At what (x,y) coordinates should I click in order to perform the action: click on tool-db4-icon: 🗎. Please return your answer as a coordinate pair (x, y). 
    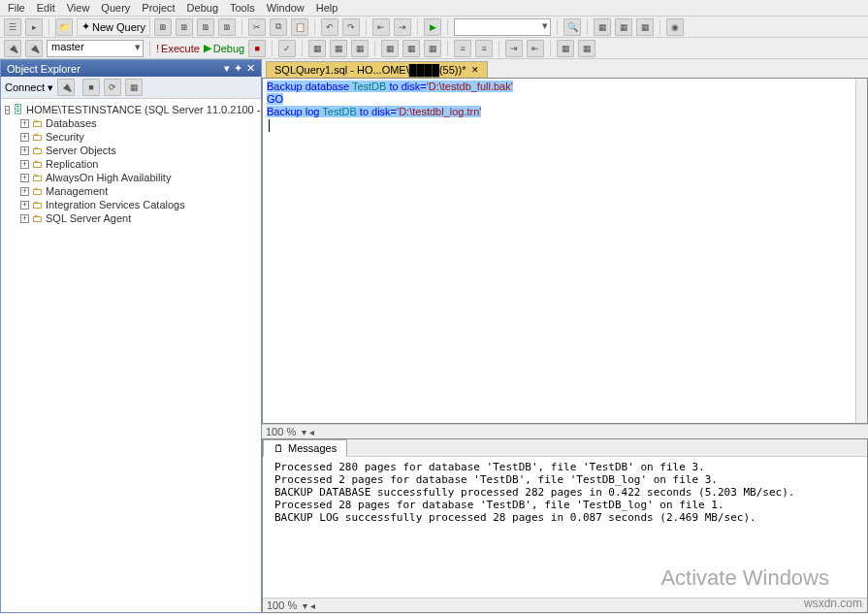
    Looking at the image, I should click on (227, 27).